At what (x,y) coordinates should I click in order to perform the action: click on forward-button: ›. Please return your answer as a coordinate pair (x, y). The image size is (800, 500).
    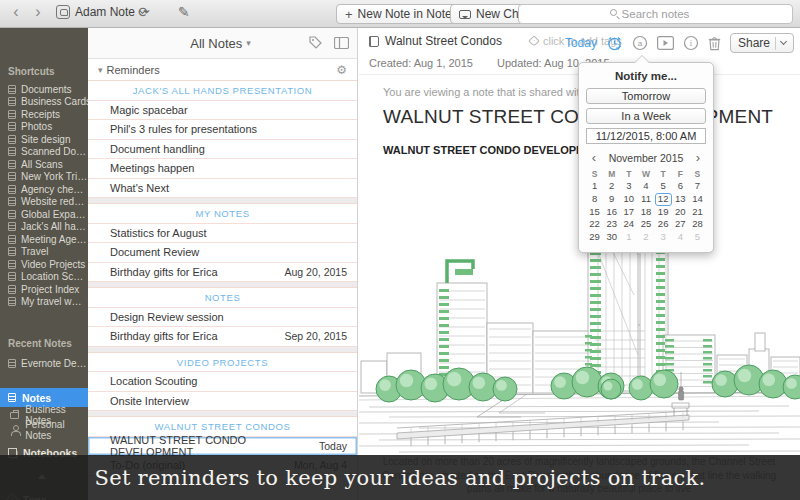
    Looking at the image, I should click on (38, 12).